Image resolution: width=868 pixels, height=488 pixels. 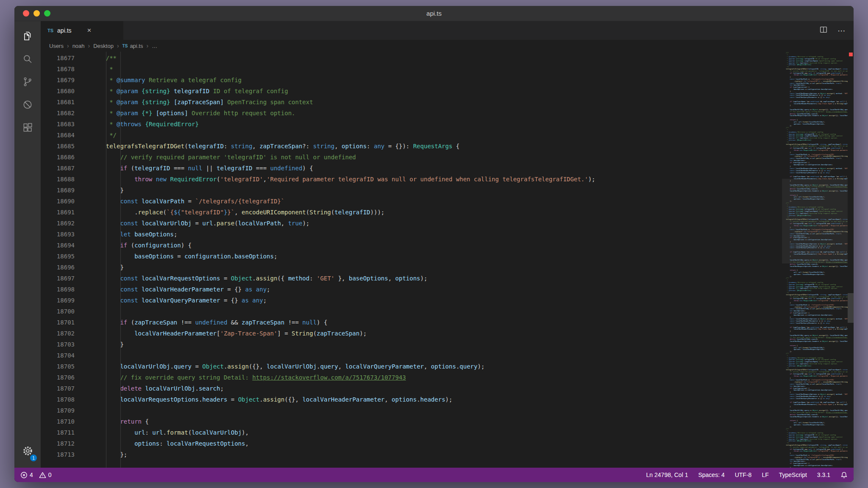 What do you see at coordinates (434, 14) in the screenshot?
I see `titlebar: api.ts` at bounding box center [434, 14].